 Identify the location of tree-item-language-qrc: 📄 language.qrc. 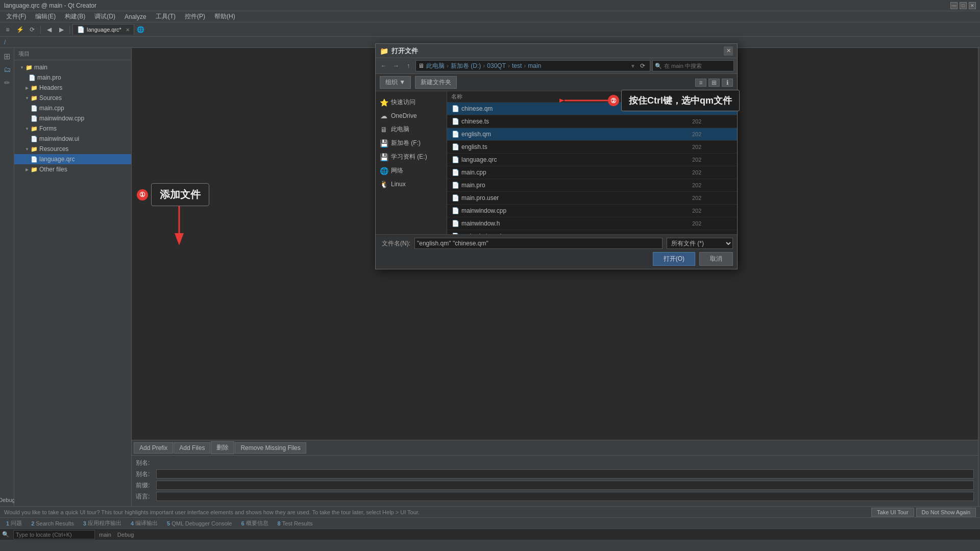
(72, 159).